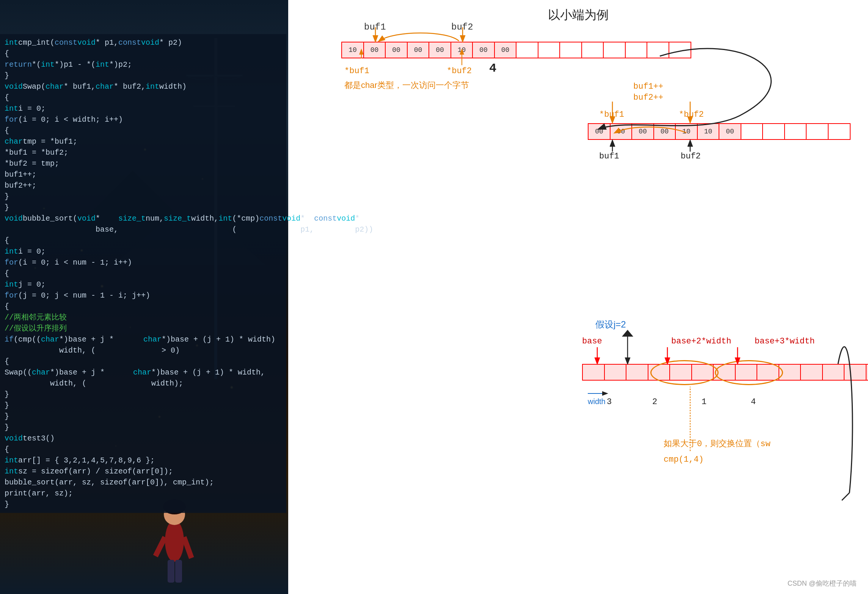  What do you see at coordinates (615, 372) in the screenshot?
I see `b1` at bounding box center [615, 372].